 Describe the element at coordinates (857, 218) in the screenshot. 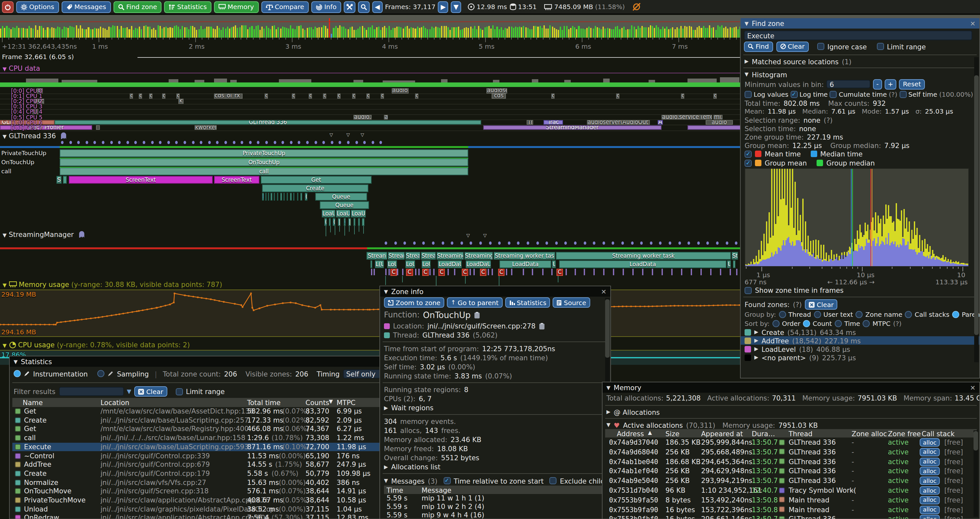

I see `find-zone-histogram` at that location.